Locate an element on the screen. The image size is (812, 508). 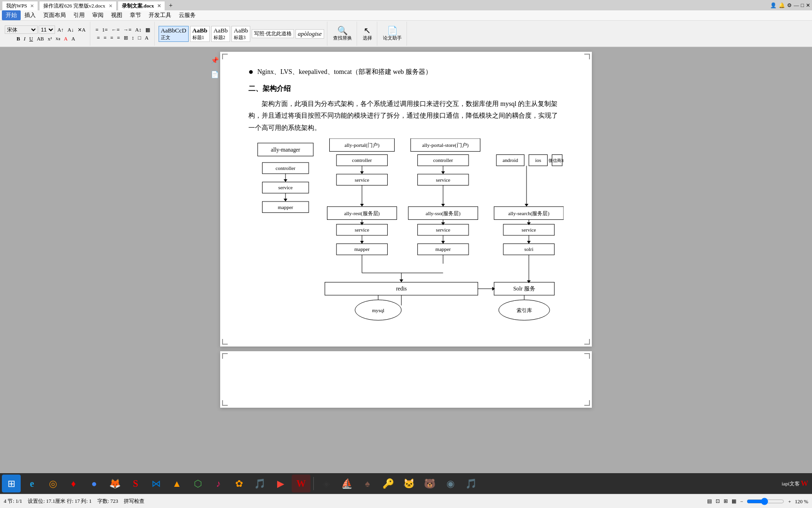
numbering-btn: 1≡ is located at coordinates (105, 30).